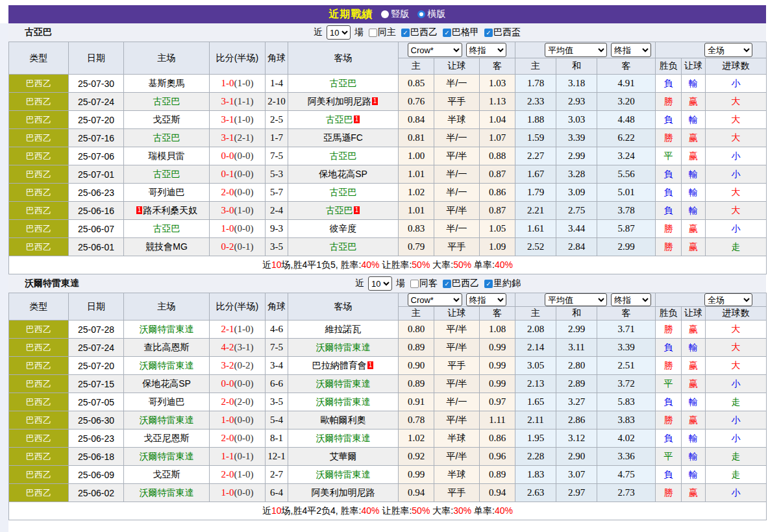 Image resolution: width=768 pixels, height=532 pixels. Describe the element at coordinates (244, 119) in the screenshot. I see `score-half: (1-0)` at that location.